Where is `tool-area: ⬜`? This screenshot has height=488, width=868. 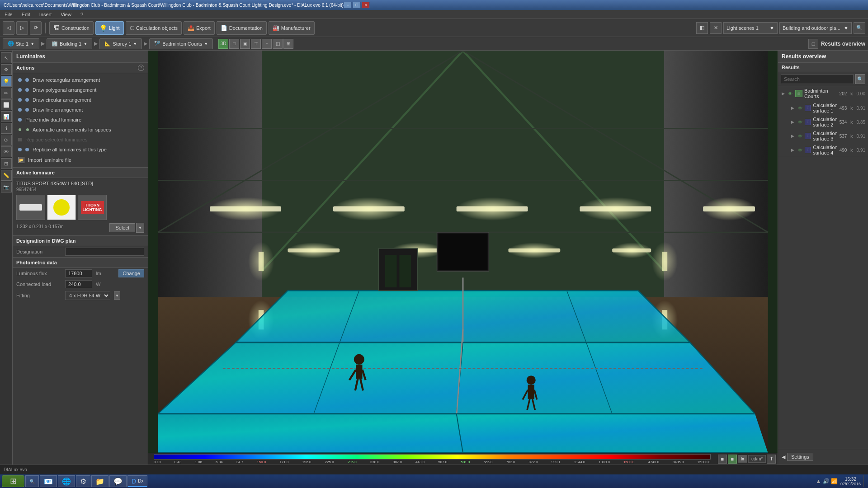
tool-area: ⬜ is located at coordinates (6, 105).